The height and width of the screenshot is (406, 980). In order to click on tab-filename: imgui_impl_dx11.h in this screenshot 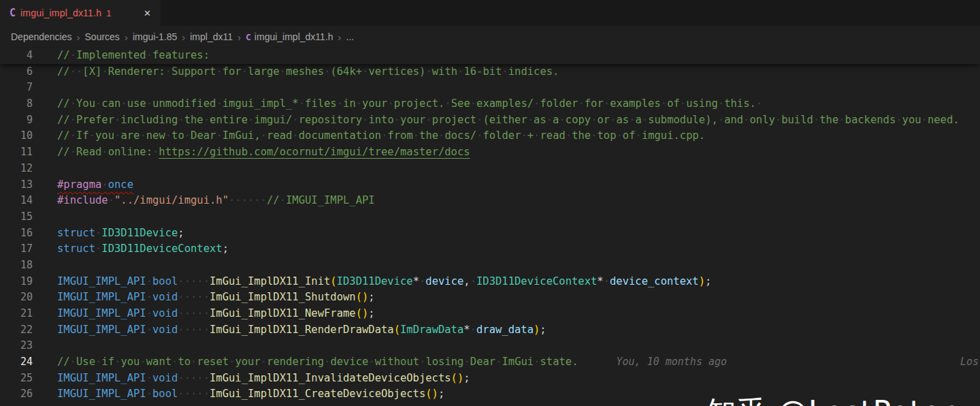, I will do `click(61, 13)`.